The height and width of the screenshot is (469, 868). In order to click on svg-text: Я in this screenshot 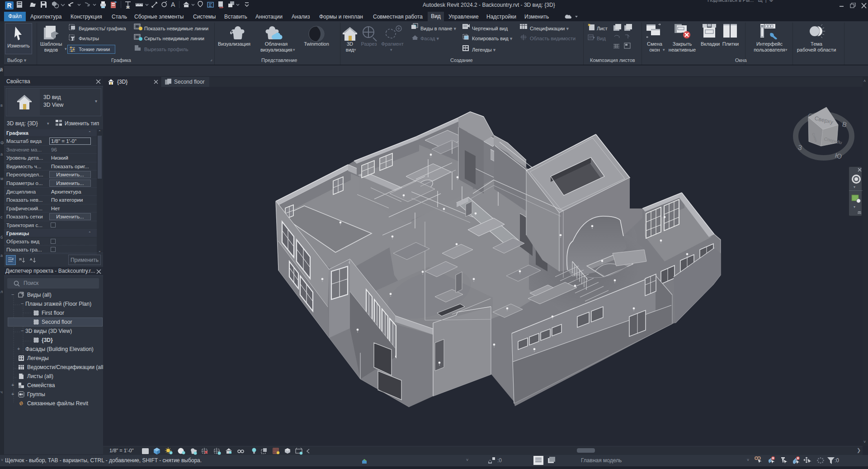, I will do `click(20, 260)`.